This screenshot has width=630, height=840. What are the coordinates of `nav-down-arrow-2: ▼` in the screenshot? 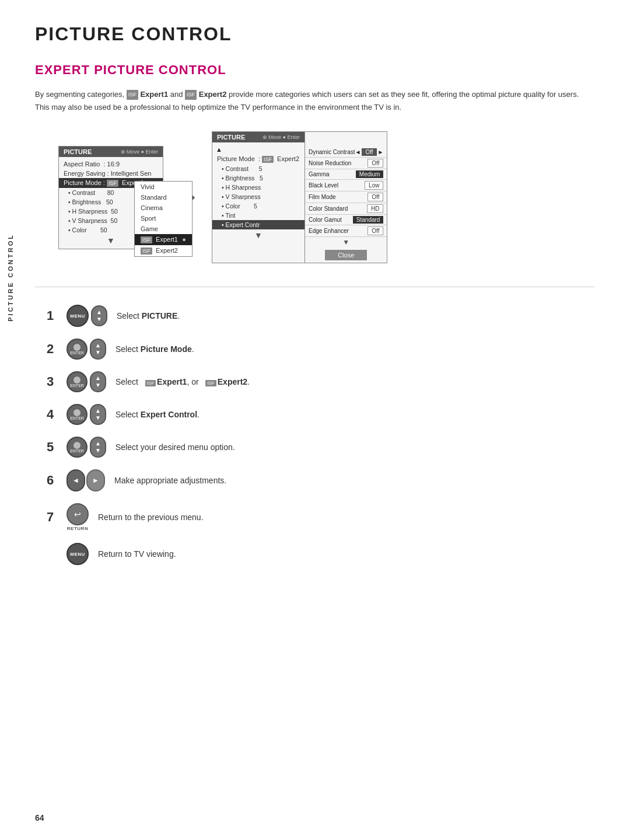 It's located at (98, 353).